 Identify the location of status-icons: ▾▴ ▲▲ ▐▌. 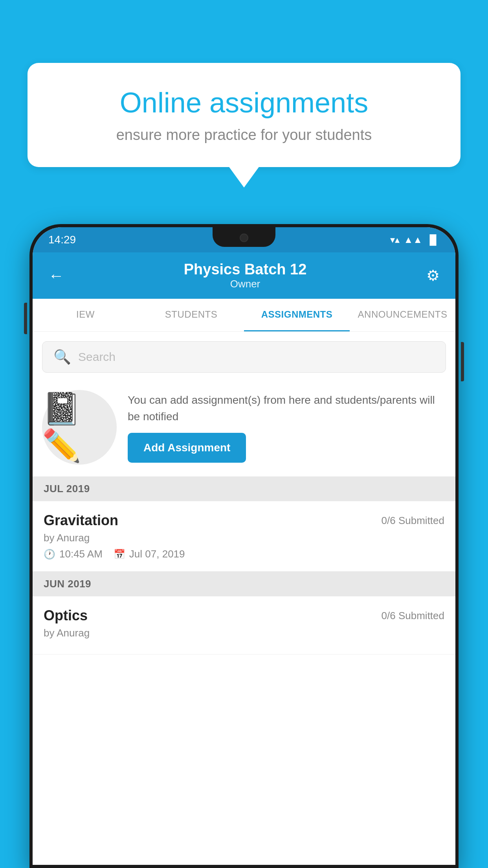
(415, 240).